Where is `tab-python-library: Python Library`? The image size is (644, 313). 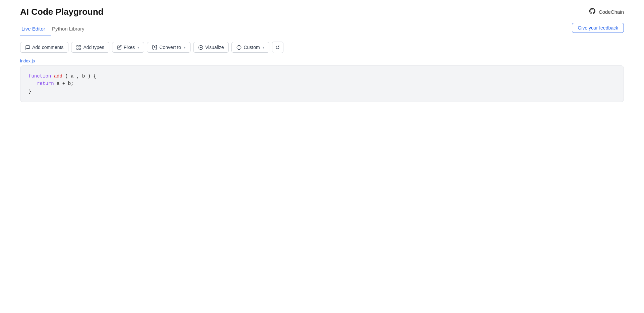 tab-python-library: Python Library is located at coordinates (70, 30).